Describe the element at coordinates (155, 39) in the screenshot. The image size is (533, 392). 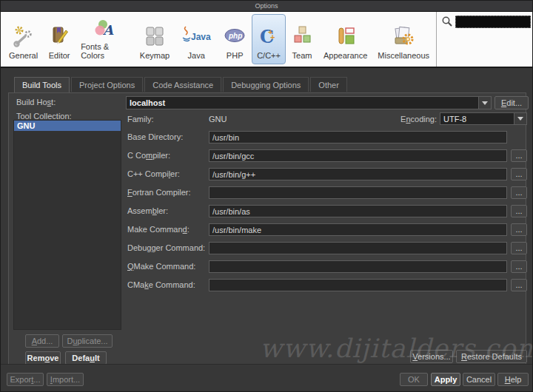
I see `category-keymap: Keymap` at that location.